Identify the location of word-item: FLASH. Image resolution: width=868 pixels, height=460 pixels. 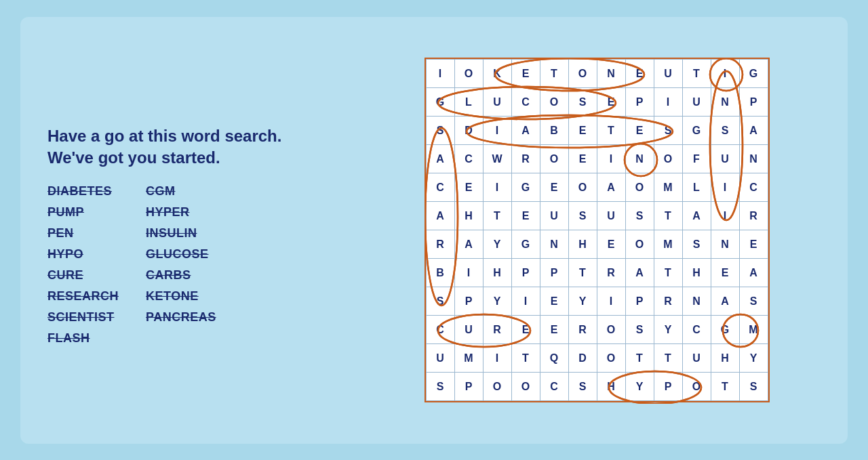
(83, 339).